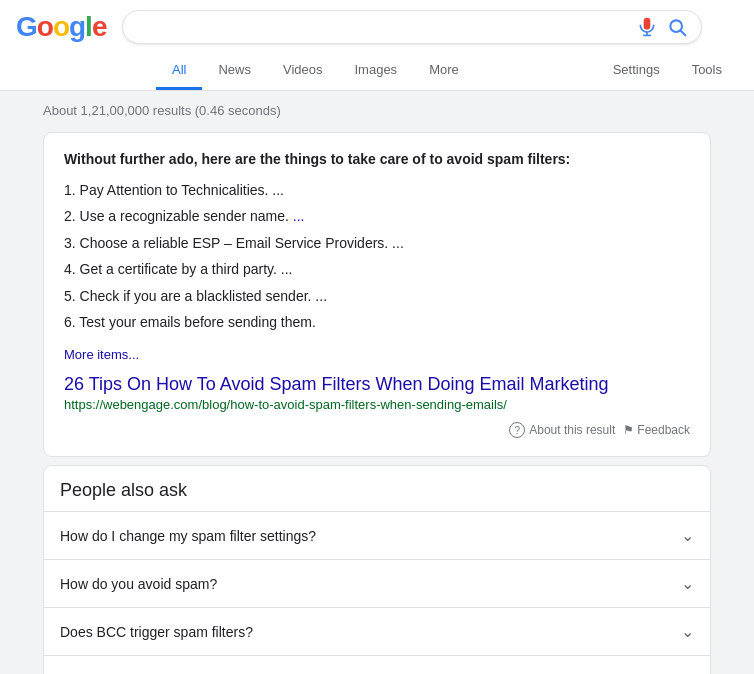 This screenshot has height=674, width=754. What do you see at coordinates (377, 322) in the screenshot?
I see `list-item: 6. Test your emails before sending them.` at bounding box center [377, 322].